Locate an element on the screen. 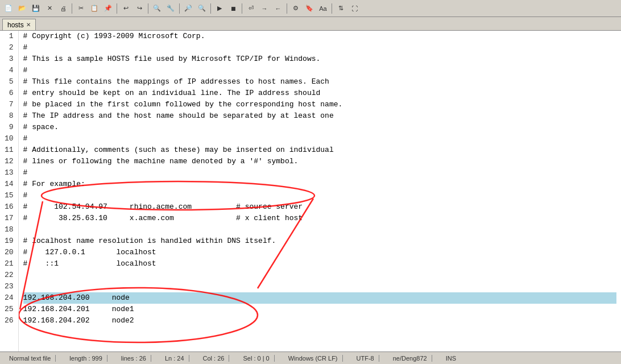 This screenshot has height=364, width=621. code-line-19: # localhost name resolution is handled w… is located at coordinates (320, 241).